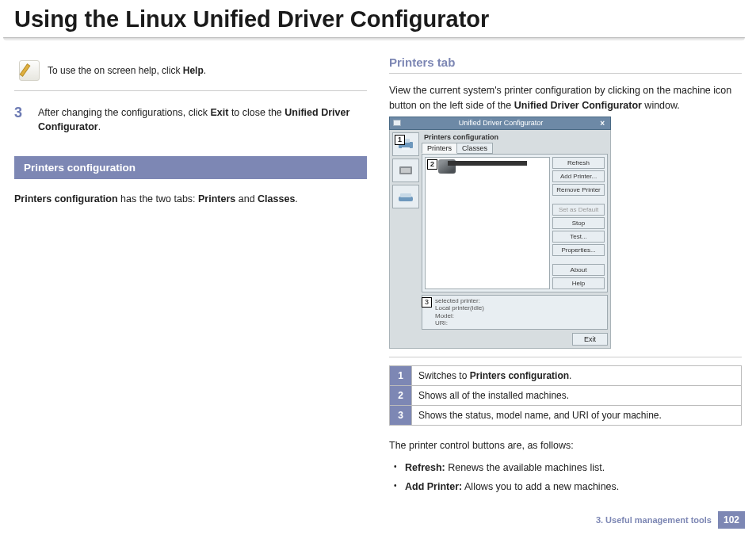  Describe the element at coordinates (577, 395) in the screenshot. I see `cell-desc-2: Shows all of the installed machines.` at that location.